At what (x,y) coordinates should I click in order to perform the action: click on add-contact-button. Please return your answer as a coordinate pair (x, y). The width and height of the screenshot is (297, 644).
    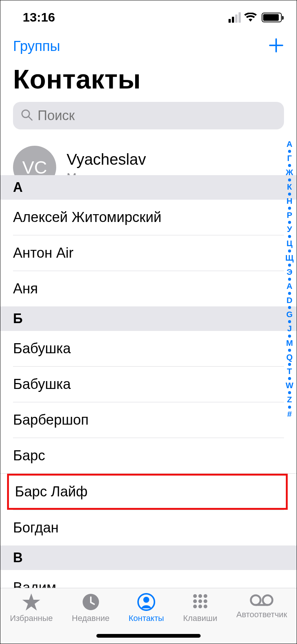
    Looking at the image, I should click on (276, 46).